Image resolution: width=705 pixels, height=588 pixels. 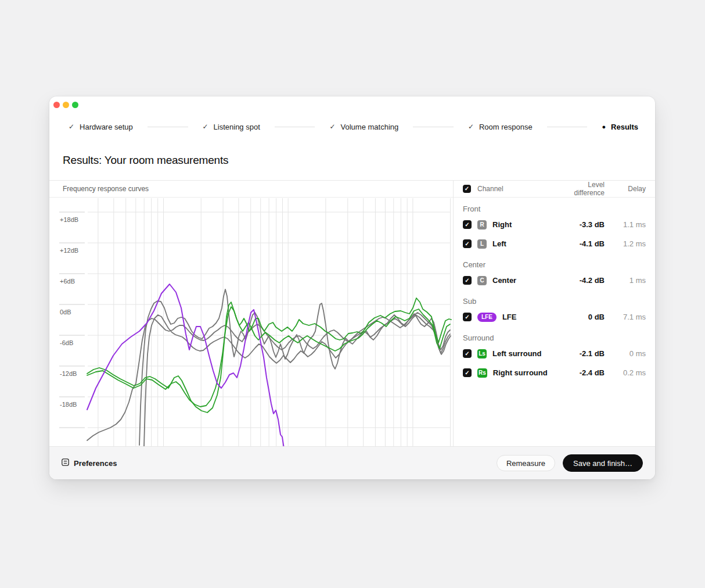 I want to click on delay-value: 1.2 ms, so click(x=625, y=244).